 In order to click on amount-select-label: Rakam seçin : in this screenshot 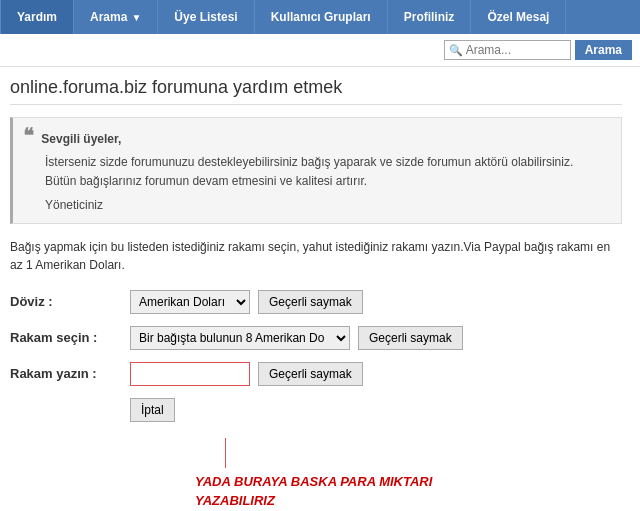, I will do `click(70, 338)`.